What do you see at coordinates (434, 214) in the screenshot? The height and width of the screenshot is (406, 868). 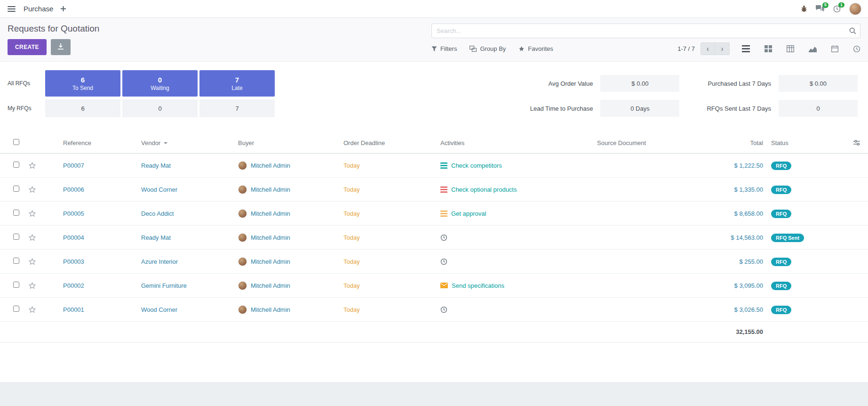 I see `table-row: P00005 Deco Addict Mitchell Admin Today …` at bounding box center [434, 214].